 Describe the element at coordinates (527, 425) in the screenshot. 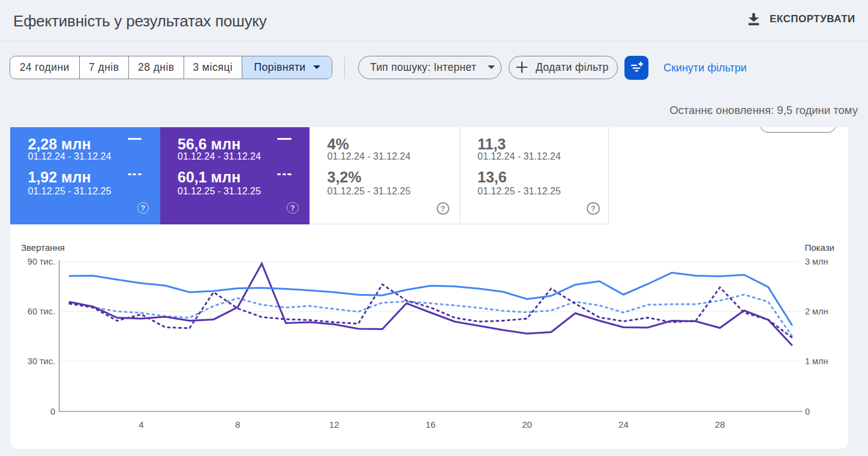

I see `svg-text: 20` at that location.